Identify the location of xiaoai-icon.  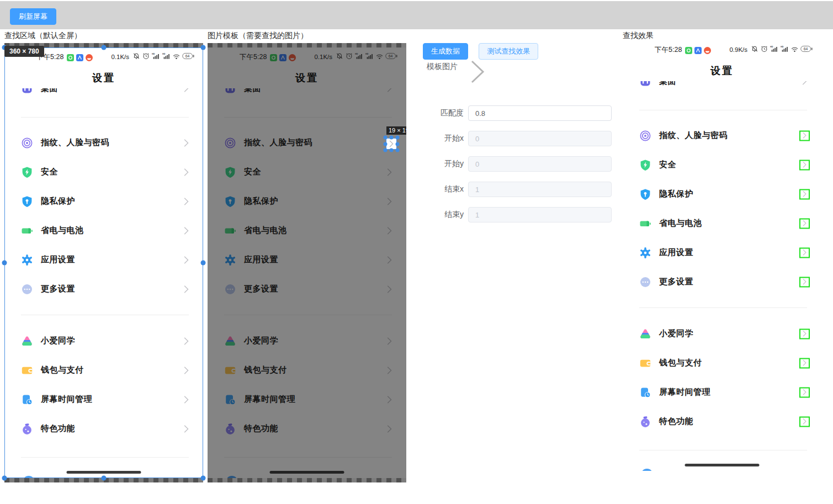
(645, 334).